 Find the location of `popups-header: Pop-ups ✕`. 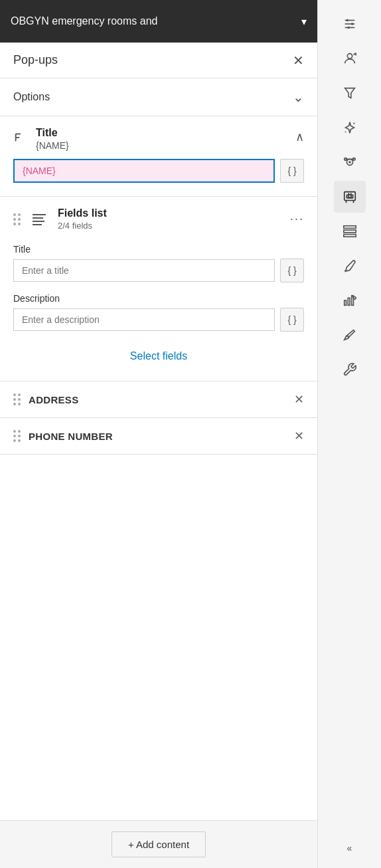

popups-header: Pop-ups ✕ is located at coordinates (159, 60).